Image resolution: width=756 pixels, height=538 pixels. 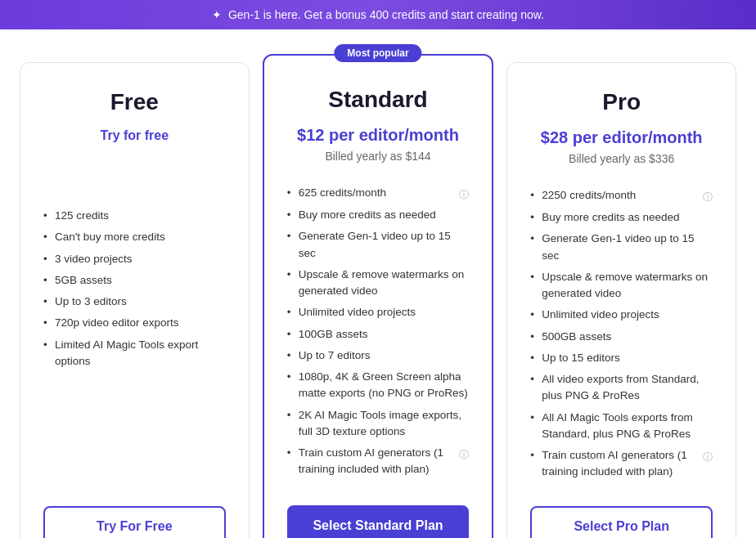 I want to click on features-list-standard: 625 credits/monthⓘBuy more credits as ne…, so click(x=378, y=332).